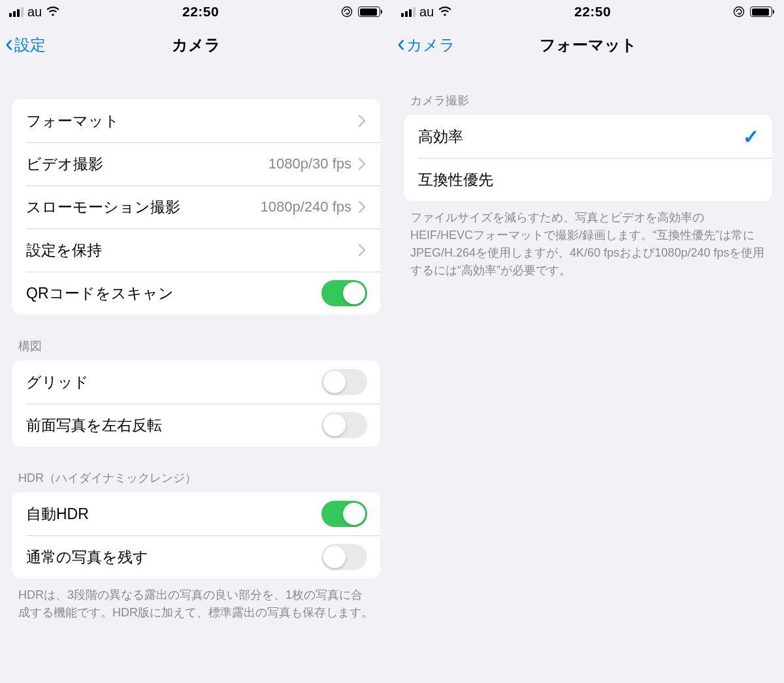  I want to click on back-button: ‹ 設定, so click(25, 45).